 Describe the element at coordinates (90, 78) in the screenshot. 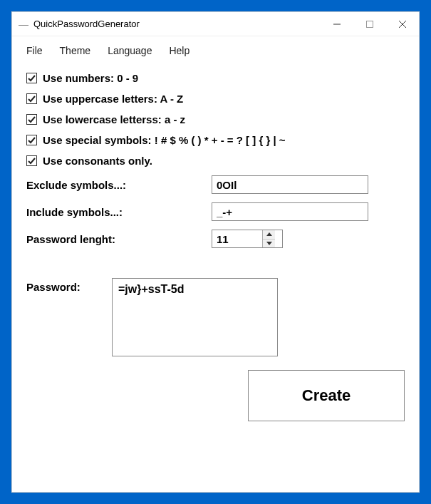

I see `label-use-numbers: Use numbers: 0 - 9` at that location.